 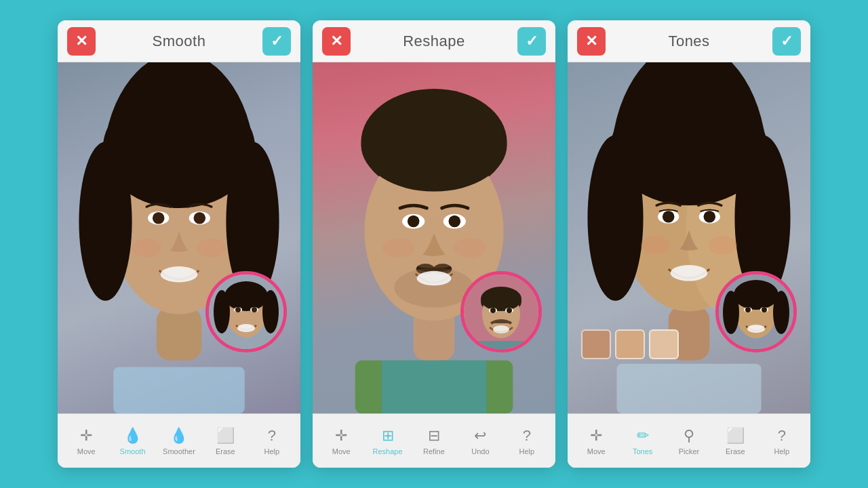 I want to click on reshape-tool-refine: ⊟ Refine, so click(x=434, y=441).